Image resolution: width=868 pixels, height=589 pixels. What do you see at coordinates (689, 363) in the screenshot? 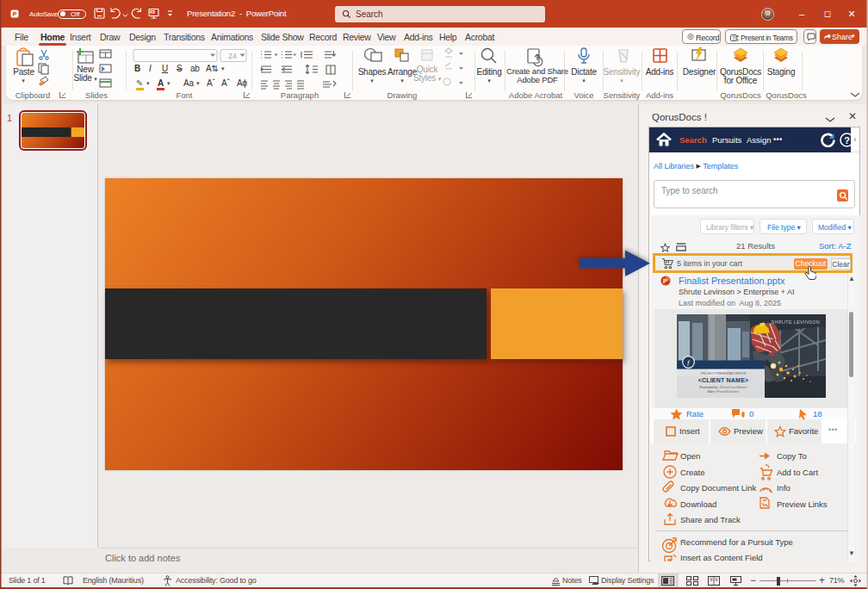
I see `svg-text: ƒ` at bounding box center [689, 363].